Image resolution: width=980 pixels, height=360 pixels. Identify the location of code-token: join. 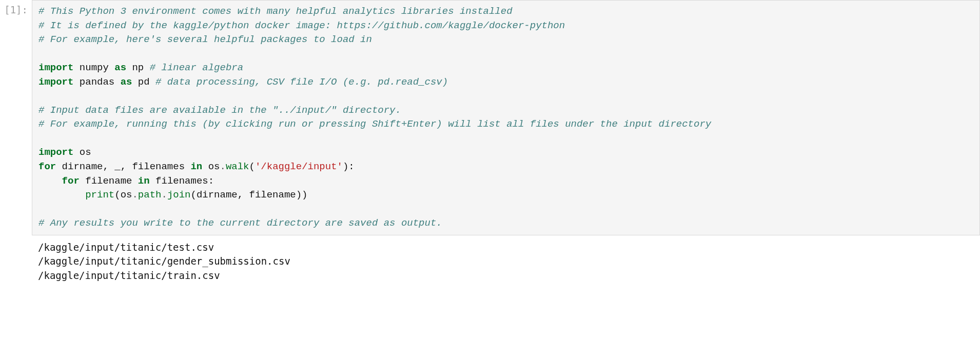
(179, 195).